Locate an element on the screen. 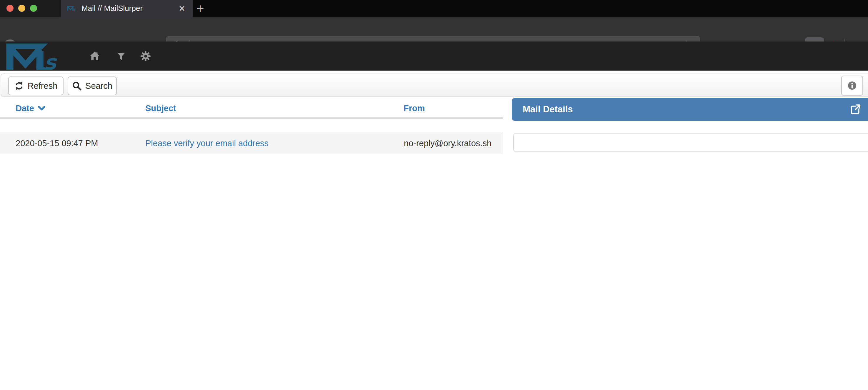  info-button is located at coordinates (852, 86).